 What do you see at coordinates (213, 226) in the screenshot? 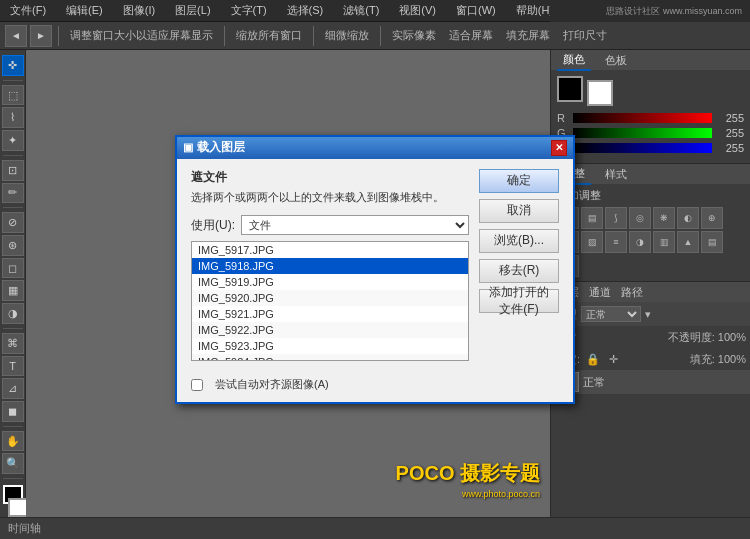
I see `use-label: 使用(U):` at bounding box center [213, 226].